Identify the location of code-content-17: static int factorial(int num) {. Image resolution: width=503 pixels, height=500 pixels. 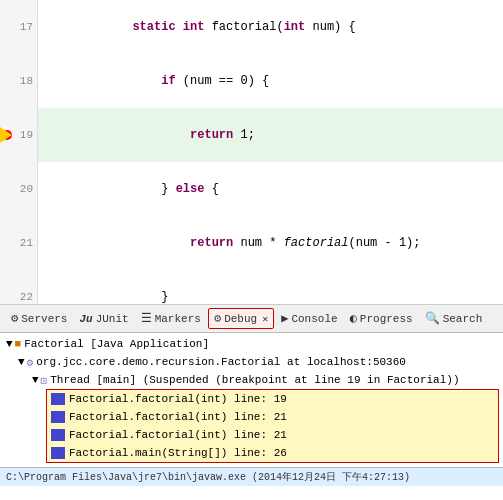
(270, 27).